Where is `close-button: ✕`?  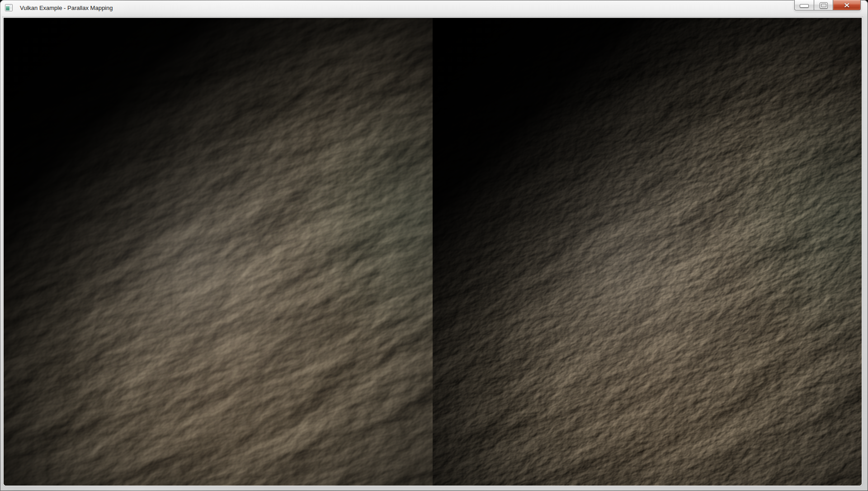
close-button: ✕ is located at coordinates (847, 5).